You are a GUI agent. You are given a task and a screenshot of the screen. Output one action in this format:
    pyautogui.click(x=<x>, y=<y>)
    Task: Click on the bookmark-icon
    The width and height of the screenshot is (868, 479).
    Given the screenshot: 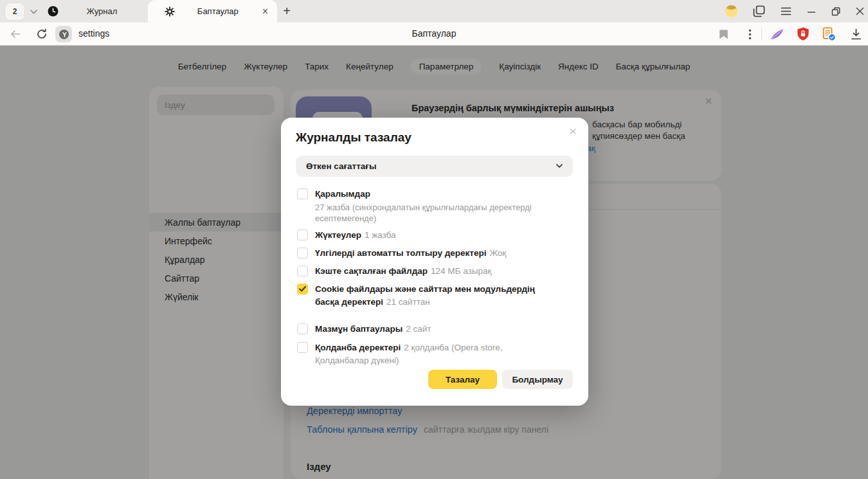 What is the action you would take?
    pyautogui.click(x=723, y=34)
    